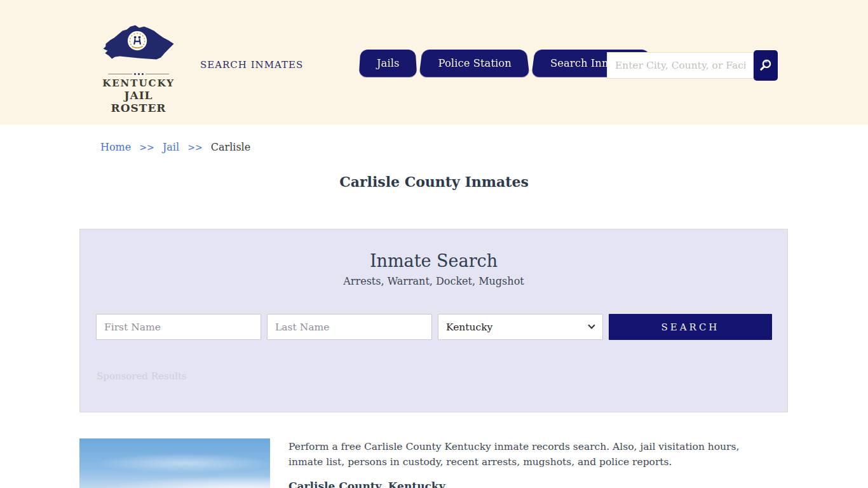  What do you see at coordinates (693, 65) in the screenshot?
I see `header-search` at bounding box center [693, 65].